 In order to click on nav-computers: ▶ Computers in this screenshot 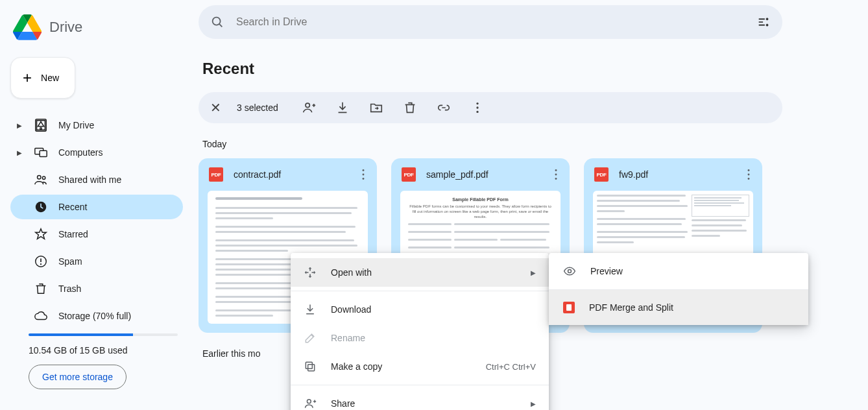, I will do `click(97, 152)`.